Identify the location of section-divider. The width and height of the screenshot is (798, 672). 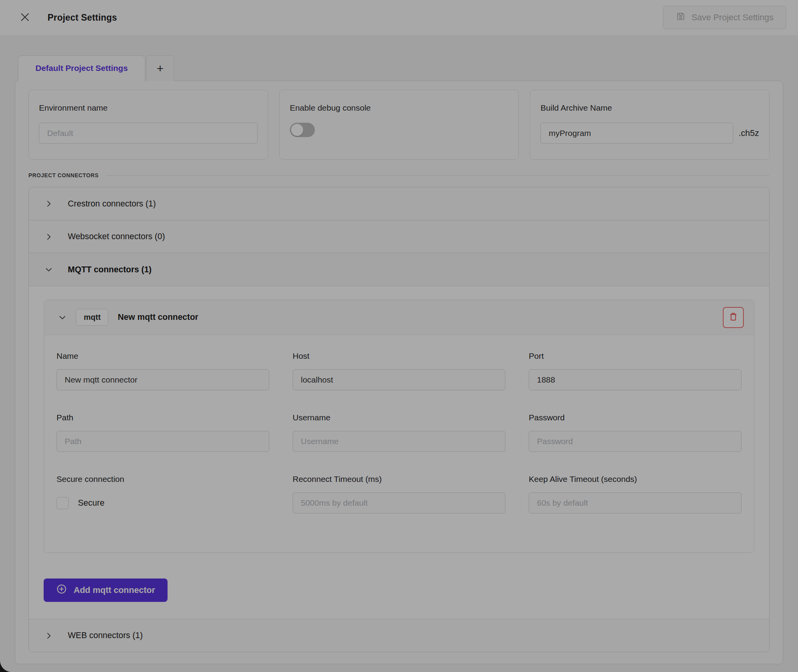
(438, 175).